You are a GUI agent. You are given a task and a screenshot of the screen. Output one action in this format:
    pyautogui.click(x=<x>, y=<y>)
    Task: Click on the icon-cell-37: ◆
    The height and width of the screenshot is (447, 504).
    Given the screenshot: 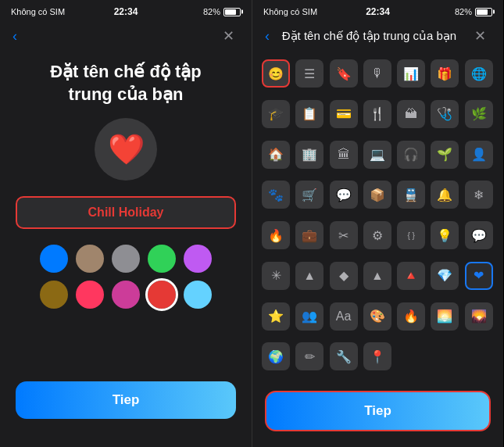 What is the action you would take?
    pyautogui.click(x=344, y=276)
    